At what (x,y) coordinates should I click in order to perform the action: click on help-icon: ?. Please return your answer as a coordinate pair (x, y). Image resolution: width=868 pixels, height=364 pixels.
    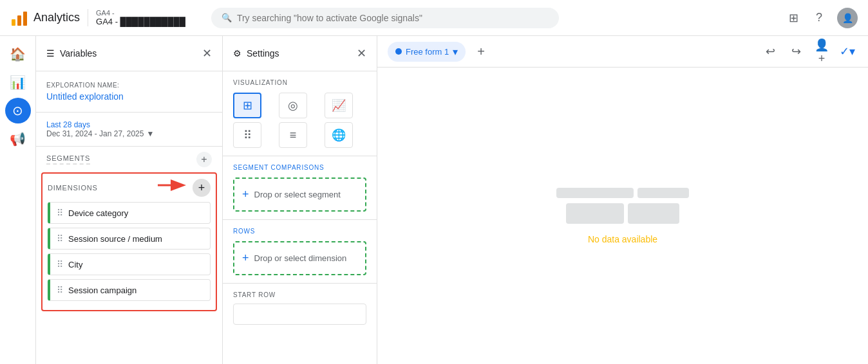
    Looking at the image, I should click on (819, 18).